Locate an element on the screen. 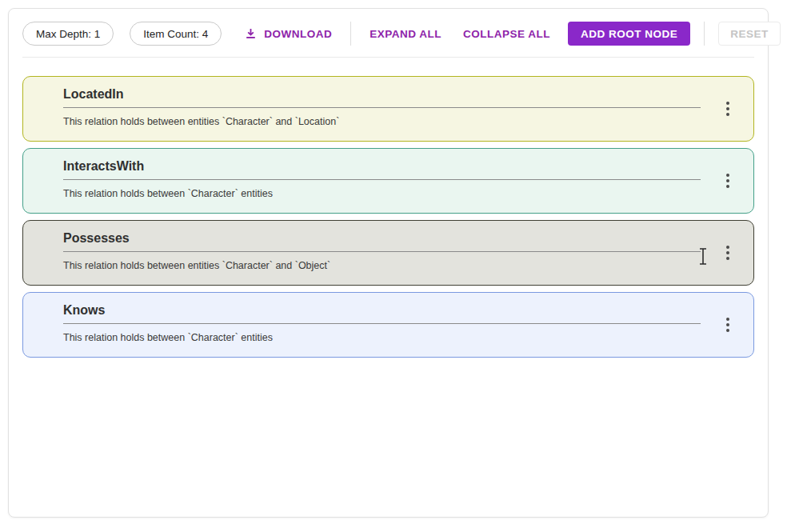 This screenshot has height=532, width=795. reset-button: RESET is located at coordinates (749, 34).